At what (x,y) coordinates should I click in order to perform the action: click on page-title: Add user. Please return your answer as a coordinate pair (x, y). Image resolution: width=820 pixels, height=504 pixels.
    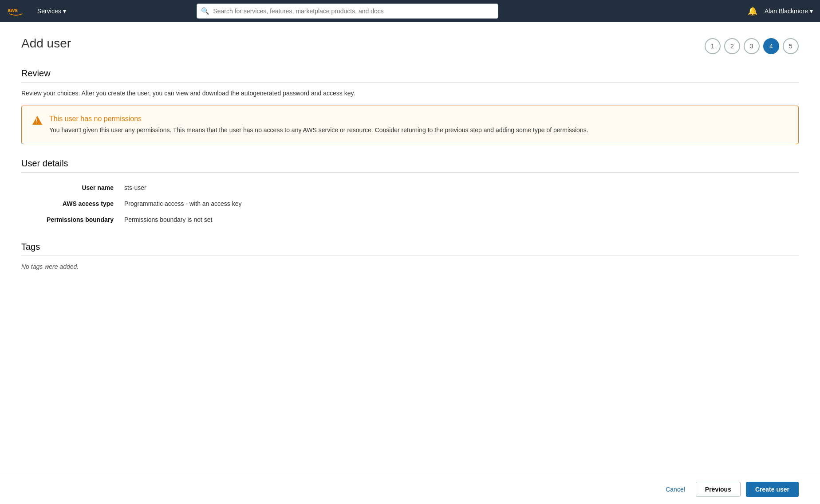
    Looking at the image, I should click on (46, 43).